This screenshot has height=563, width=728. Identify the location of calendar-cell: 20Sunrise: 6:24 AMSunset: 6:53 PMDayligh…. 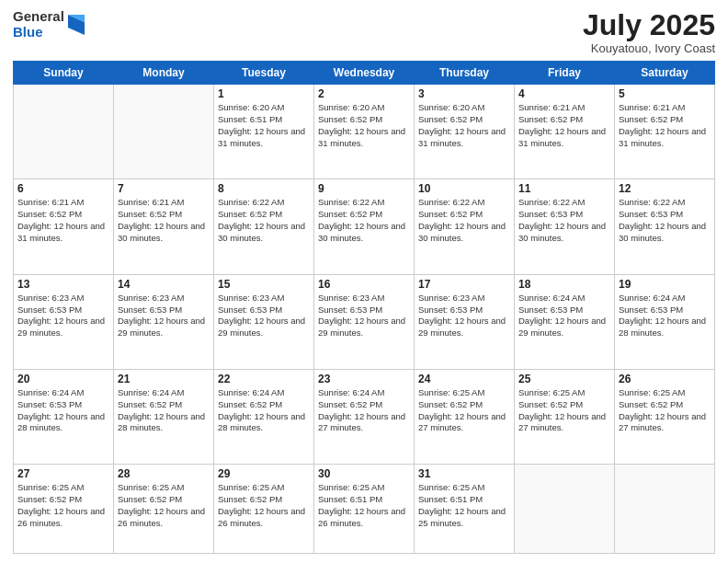
(64, 416).